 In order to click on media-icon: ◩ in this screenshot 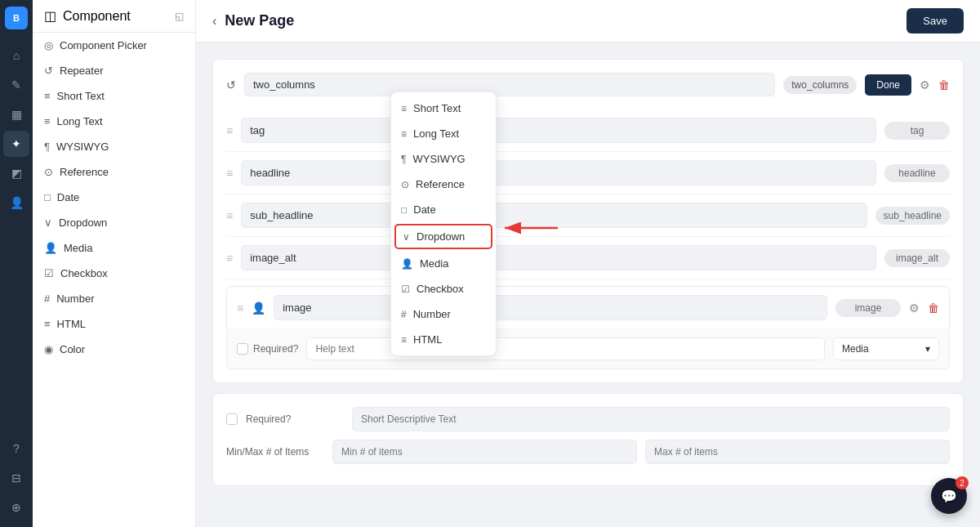, I will do `click(16, 173)`.